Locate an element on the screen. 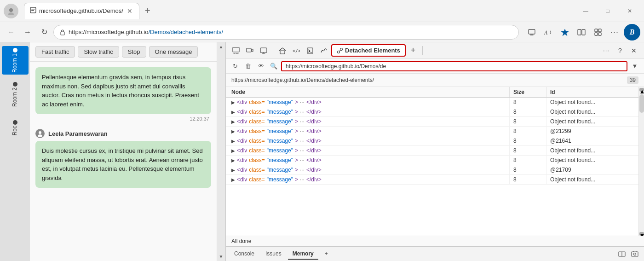 The height and width of the screenshot is (261, 644). screencast-button is located at coordinates (264, 51).